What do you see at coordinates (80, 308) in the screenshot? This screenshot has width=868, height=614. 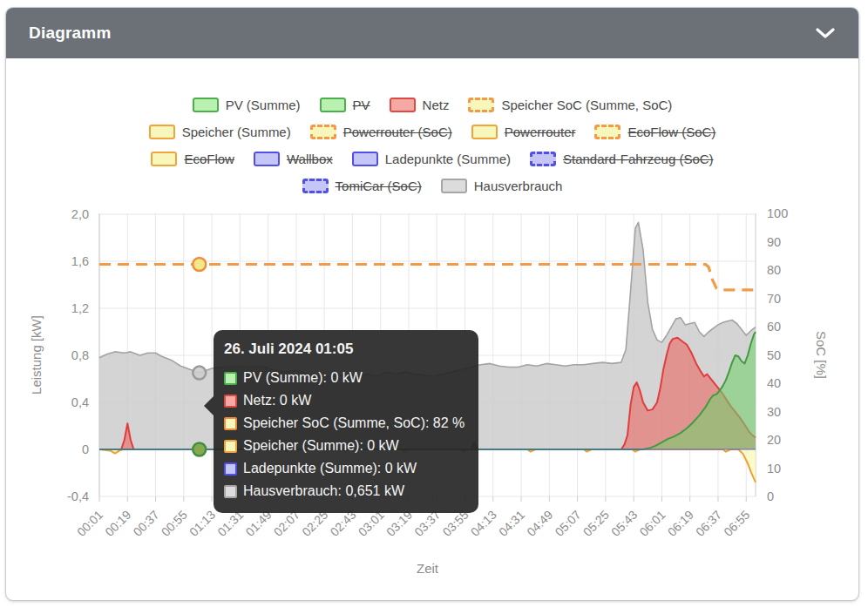 I see `y-left-tick: 1,2` at bounding box center [80, 308].